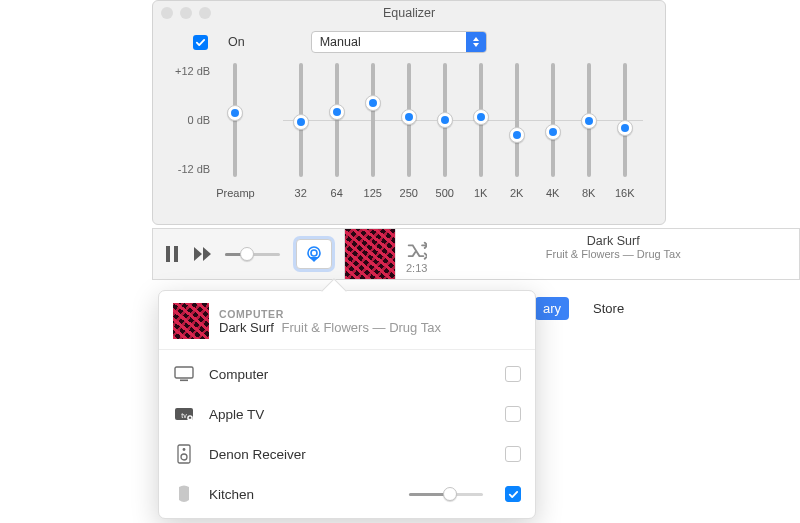 Image resolution: width=800 pixels, height=523 pixels. What do you see at coordinates (236, 42) in the screenshot?
I see `eq-on-label: On` at bounding box center [236, 42].